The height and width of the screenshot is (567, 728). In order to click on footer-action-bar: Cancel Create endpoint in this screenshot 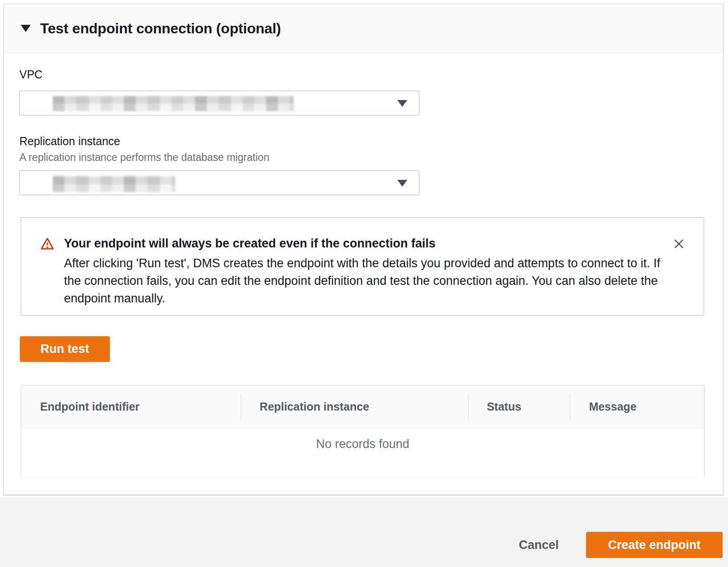, I will do `click(364, 532)`.